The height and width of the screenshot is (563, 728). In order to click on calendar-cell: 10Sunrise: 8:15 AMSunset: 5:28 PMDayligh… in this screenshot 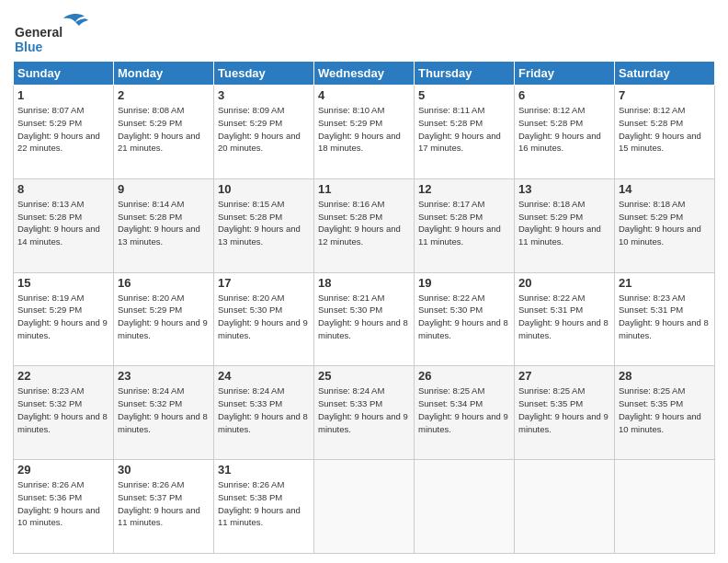, I will do `click(265, 225)`.